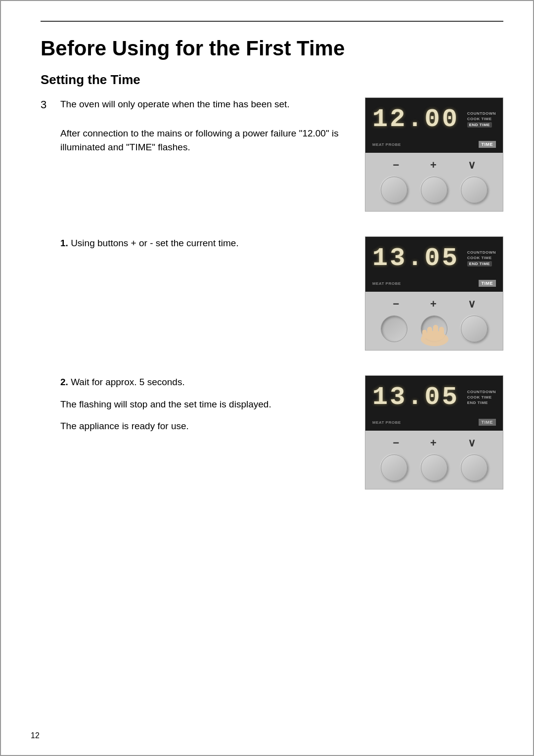 This screenshot has height=756, width=534. What do you see at coordinates (488, 144) in the screenshot?
I see `time-badge-1: TIME` at bounding box center [488, 144].